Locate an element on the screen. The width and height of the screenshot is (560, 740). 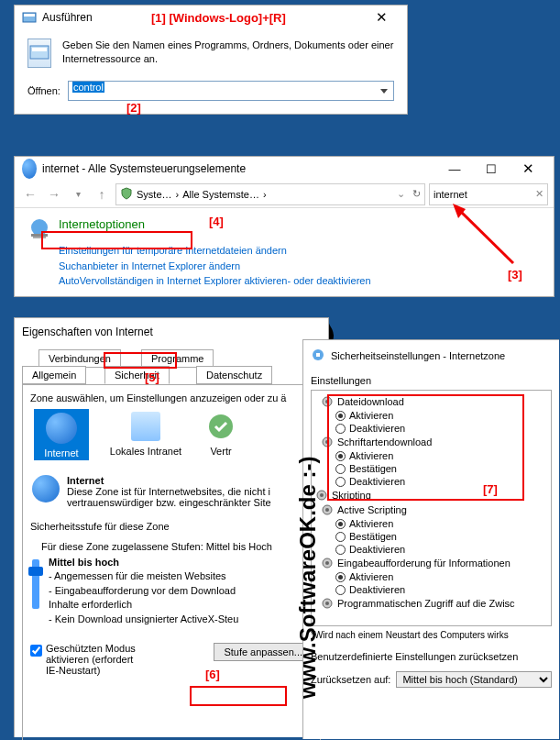
restart-note: *Wird nach einem Neustart des Computers … is located at coordinates (431, 635).